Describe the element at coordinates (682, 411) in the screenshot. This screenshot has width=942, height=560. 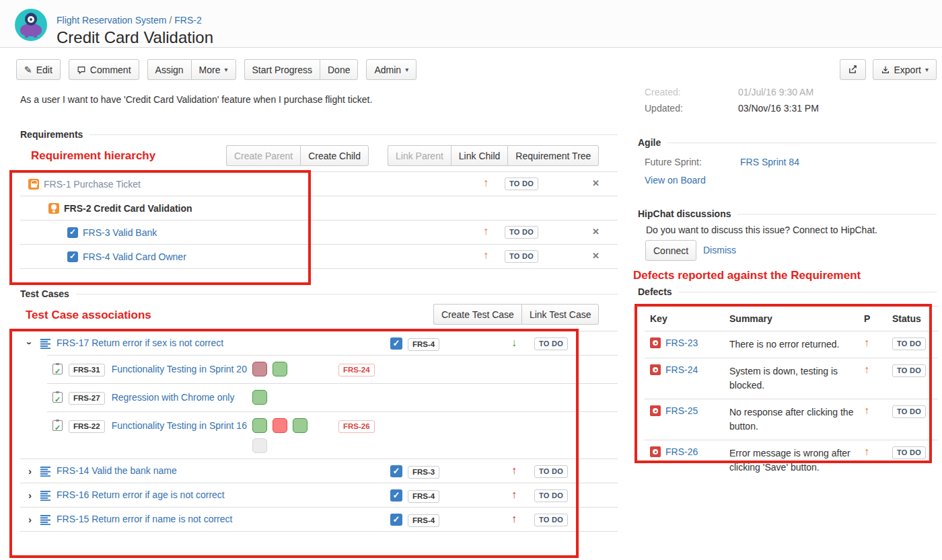
I see `defect-link: FRS-25` at that location.